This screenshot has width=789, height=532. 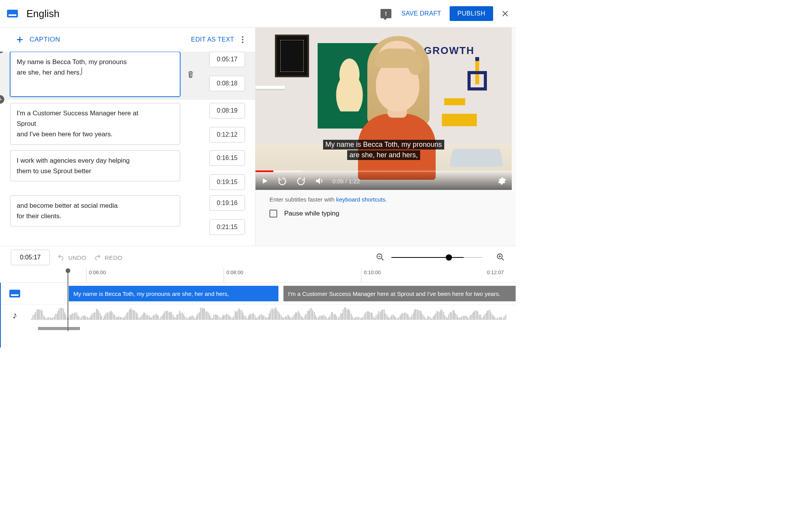 I want to click on volume-icon, so click(x=319, y=181).